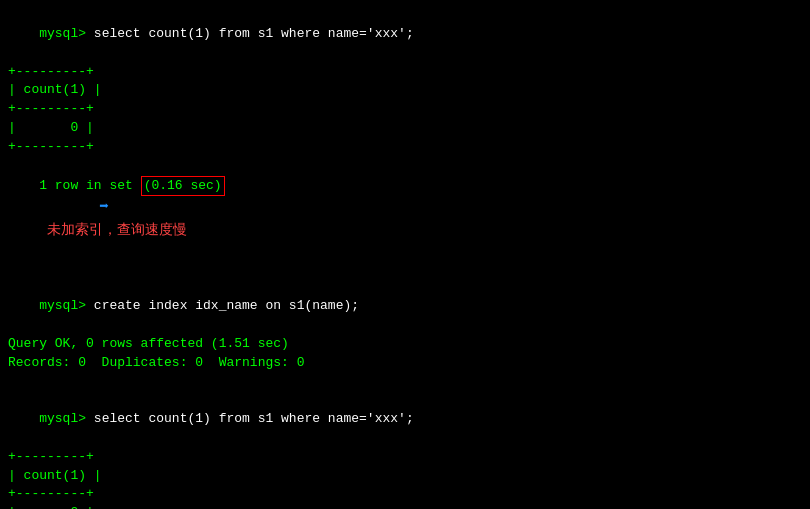 Image resolution: width=810 pixels, height=509 pixels. What do you see at coordinates (66, 418) in the screenshot?
I see `prompt3: mysql>` at bounding box center [66, 418].